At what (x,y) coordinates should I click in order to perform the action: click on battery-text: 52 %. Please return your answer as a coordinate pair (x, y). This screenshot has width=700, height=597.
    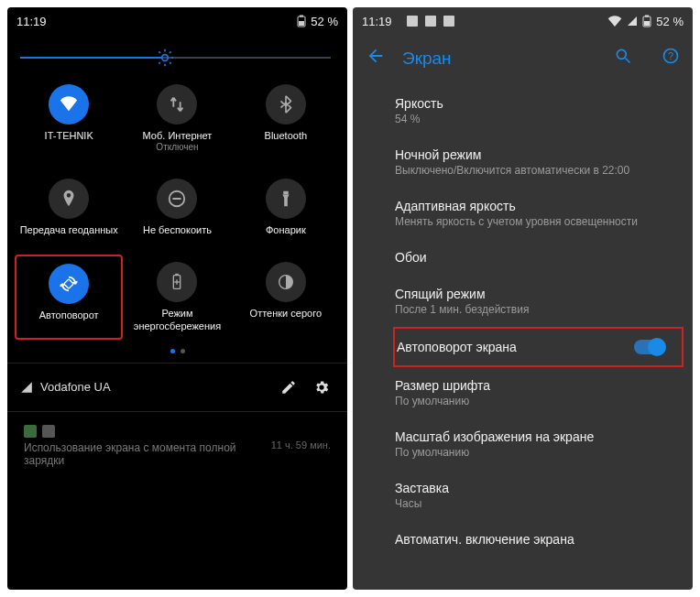
    Looking at the image, I should click on (670, 22).